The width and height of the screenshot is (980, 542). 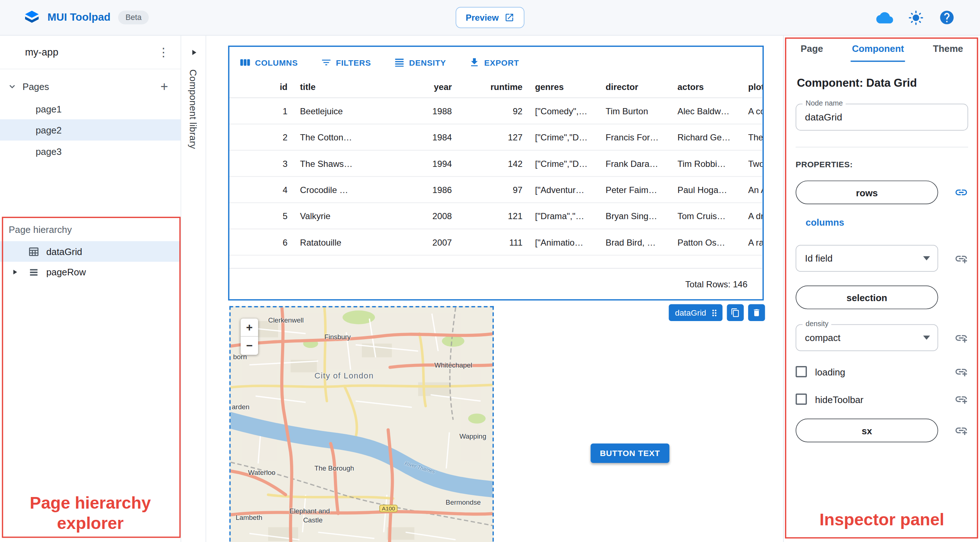 What do you see at coordinates (961, 258) in the screenshot?
I see `id-field-binding-icon` at bounding box center [961, 258].